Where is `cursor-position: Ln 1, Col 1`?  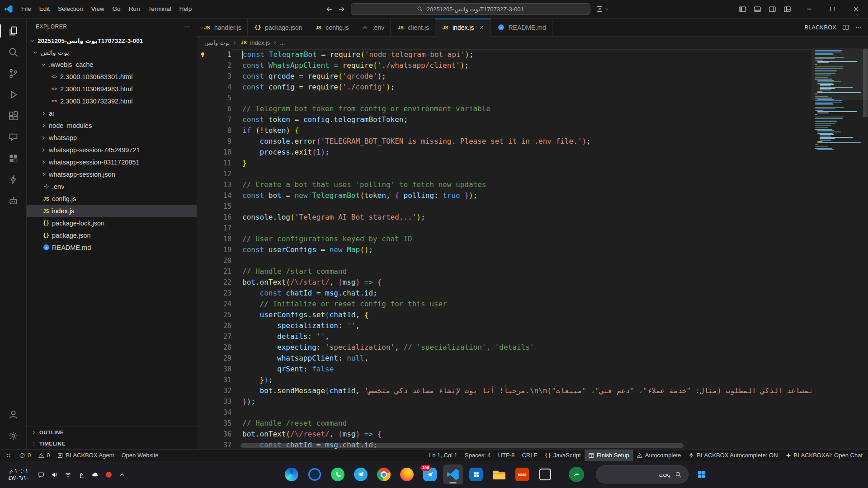
cursor-position: Ln 1, Col 1 is located at coordinates (443, 455).